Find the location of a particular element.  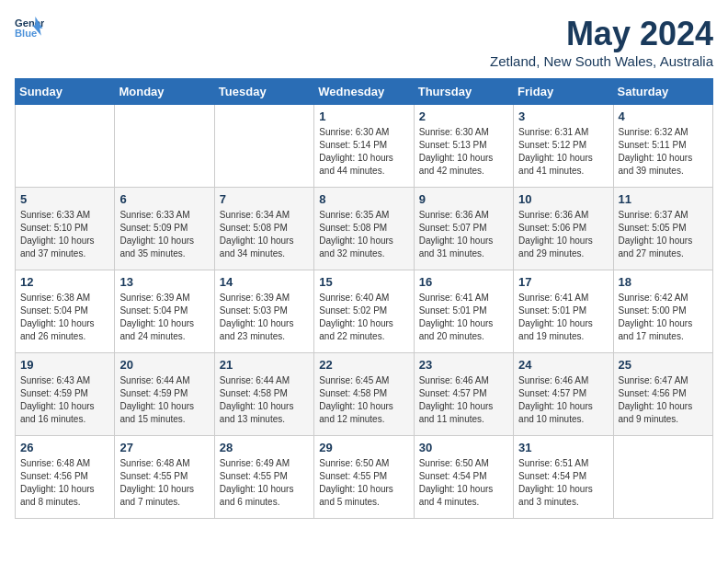

calendar-cell: 22Sunrise: 6:45 AM Sunset: 4:58 PM Dayli… is located at coordinates (364, 395).